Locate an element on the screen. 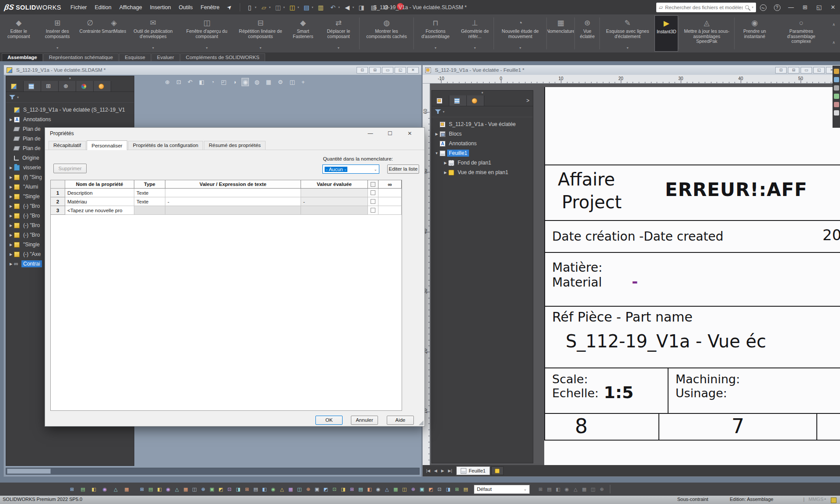  ribbon-button-fonctions-d-assemblage: ⊓Fonctions d'assemblage▼ is located at coordinates (435, 33).